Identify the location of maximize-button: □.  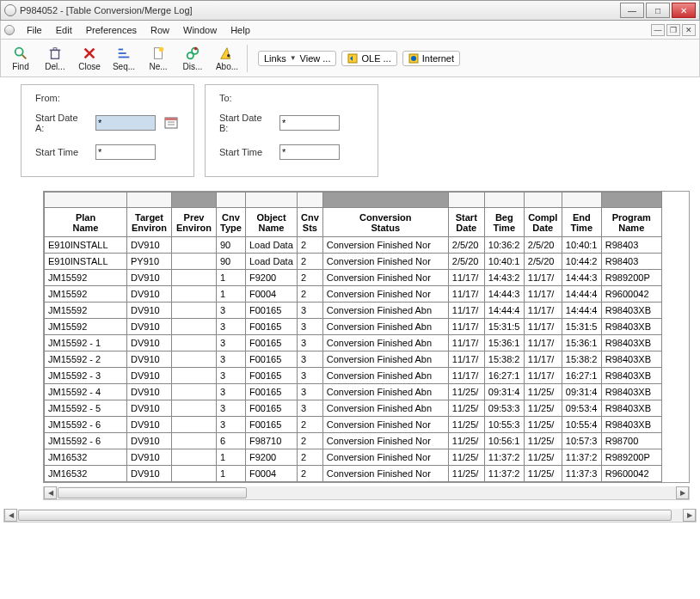
(658, 10).